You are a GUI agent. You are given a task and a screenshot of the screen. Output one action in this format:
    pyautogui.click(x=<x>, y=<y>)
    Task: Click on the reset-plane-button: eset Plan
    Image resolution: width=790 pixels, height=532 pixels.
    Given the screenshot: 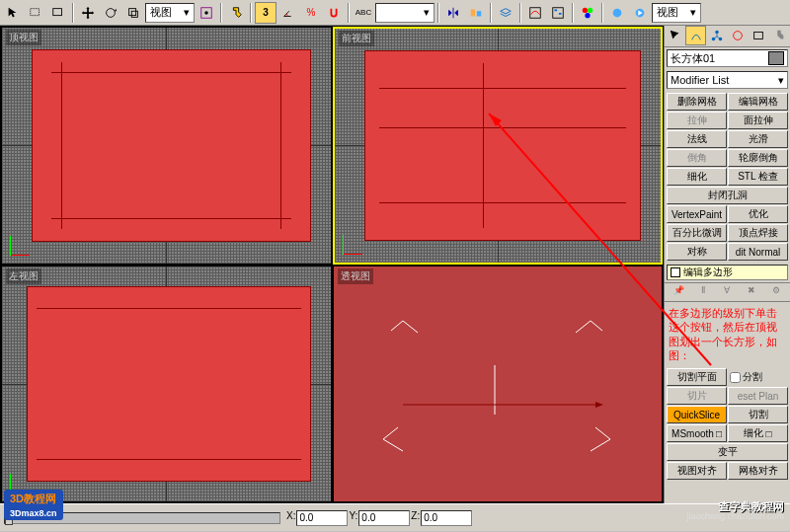 What is the action you would take?
    pyautogui.click(x=758, y=396)
    